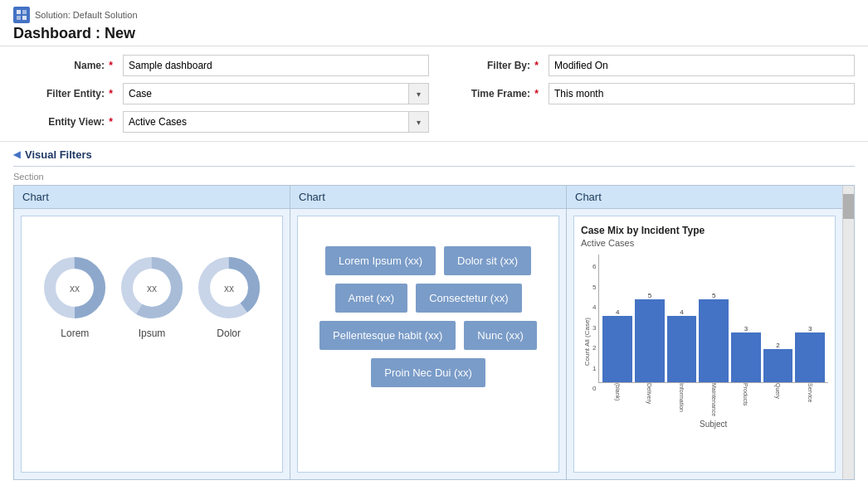  Describe the element at coordinates (714, 400) in the screenshot. I see `xlabel-maintenance: Maintenance` at that location.